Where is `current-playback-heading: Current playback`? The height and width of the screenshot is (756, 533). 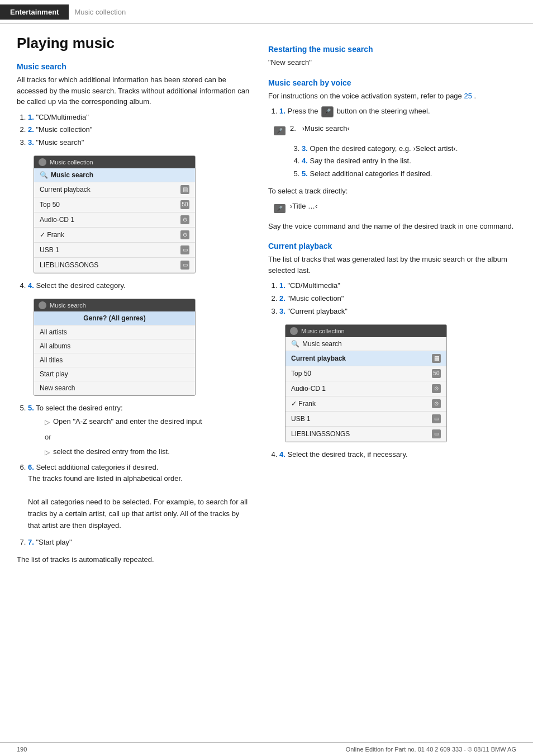 current-playback-heading: Current playback is located at coordinates (392, 246).